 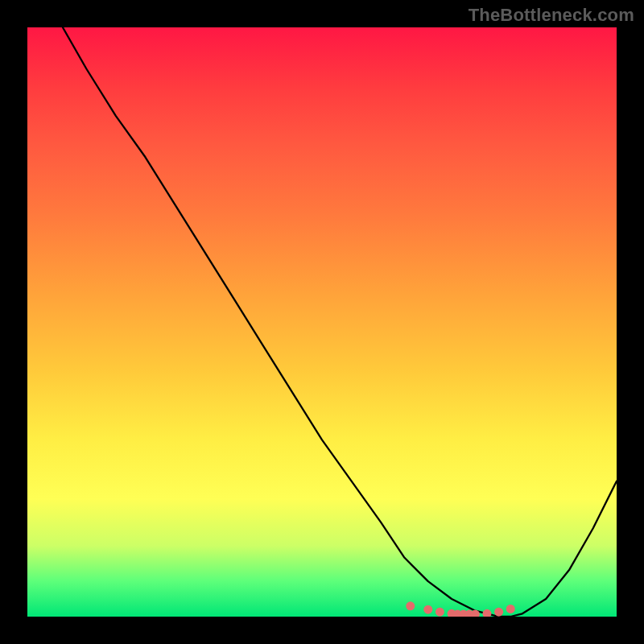 I want to click on watermark-text: TheBottleneck.com, so click(x=551, y=15).